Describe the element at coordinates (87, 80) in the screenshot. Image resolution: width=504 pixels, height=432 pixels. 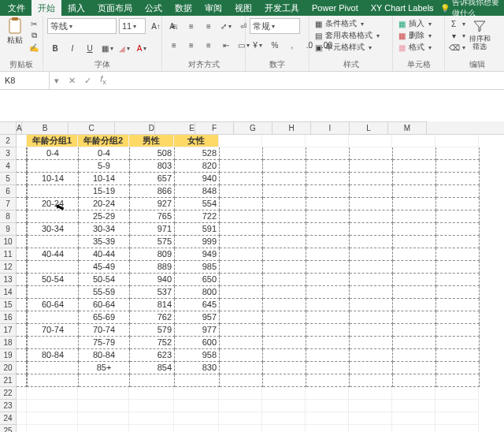
I see `accept-formula-button: ✓` at that location.